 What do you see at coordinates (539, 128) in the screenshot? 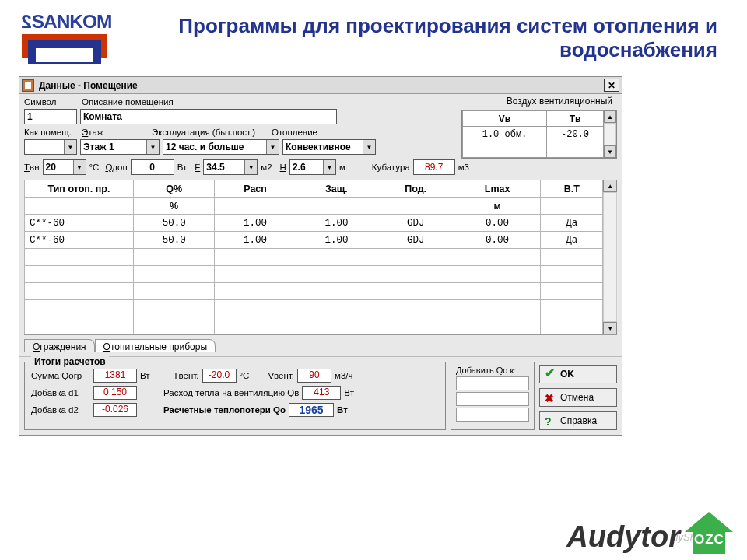
I see `ventilation-group: Воздух вентиляционный Vв Tв 1.0 обм. -20…` at bounding box center [539, 128].